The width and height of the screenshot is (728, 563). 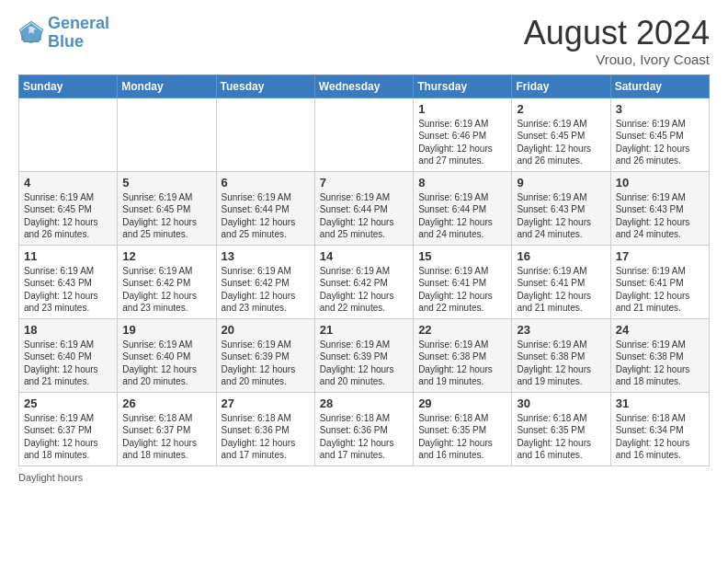 What do you see at coordinates (68, 182) in the screenshot?
I see `day-number: 4` at bounding box center [68, 182].